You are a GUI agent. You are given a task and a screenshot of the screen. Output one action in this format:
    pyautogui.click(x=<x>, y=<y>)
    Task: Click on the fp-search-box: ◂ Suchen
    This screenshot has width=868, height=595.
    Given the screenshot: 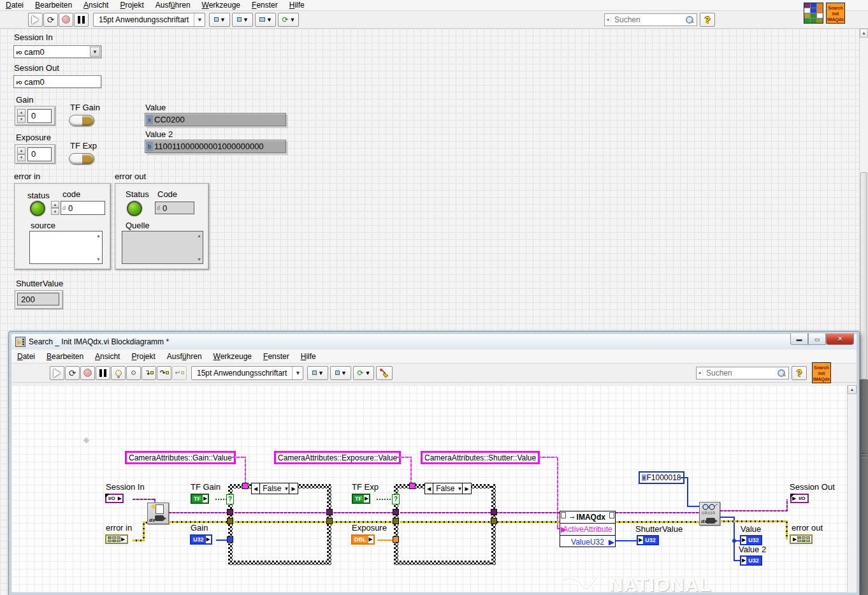 What is the action you would take?
    pyautogui.click(x=651, y=20)
    